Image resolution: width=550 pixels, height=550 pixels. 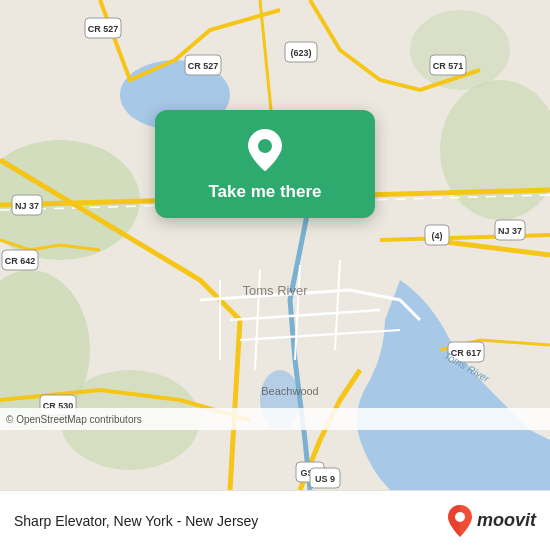 I want to click on svg-text: CR 571, so click(x=448, y=66).